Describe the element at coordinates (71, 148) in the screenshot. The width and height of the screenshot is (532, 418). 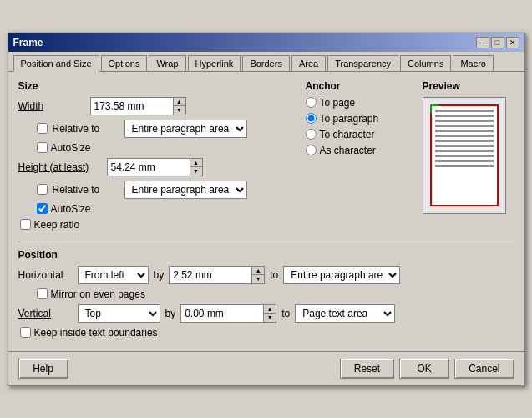
I see `autosize1-label: AutoSize` at that location.